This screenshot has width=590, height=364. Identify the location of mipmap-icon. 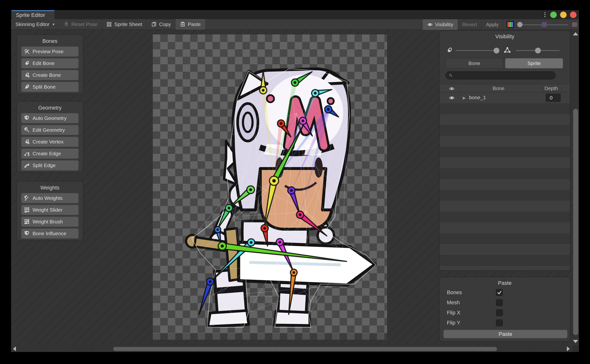
(575, 25).